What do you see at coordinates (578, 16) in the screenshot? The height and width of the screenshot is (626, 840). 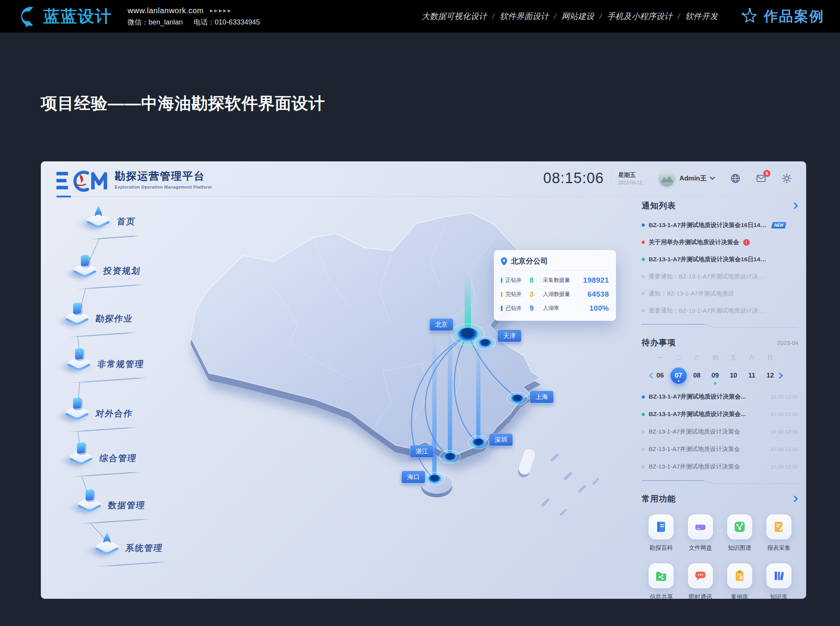 I see `nav-item-website: 网站建设` at bounding box center [578, 16].